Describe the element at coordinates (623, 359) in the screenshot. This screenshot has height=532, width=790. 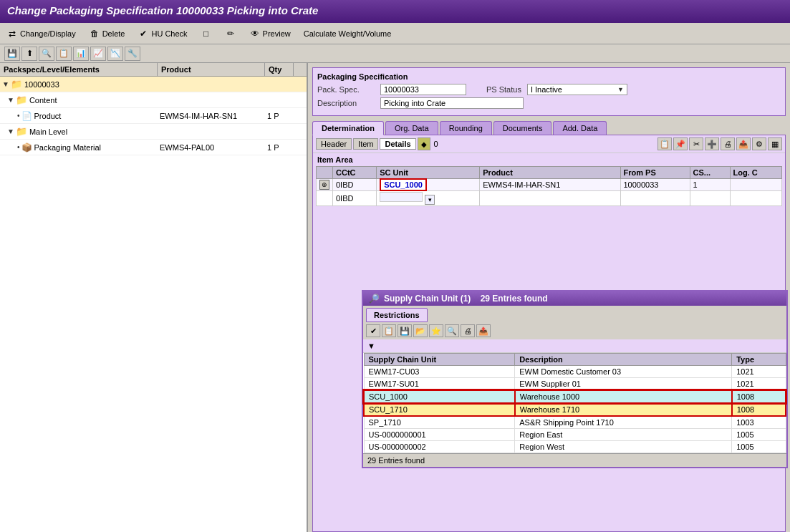
I see `col-description: Description` at that location.